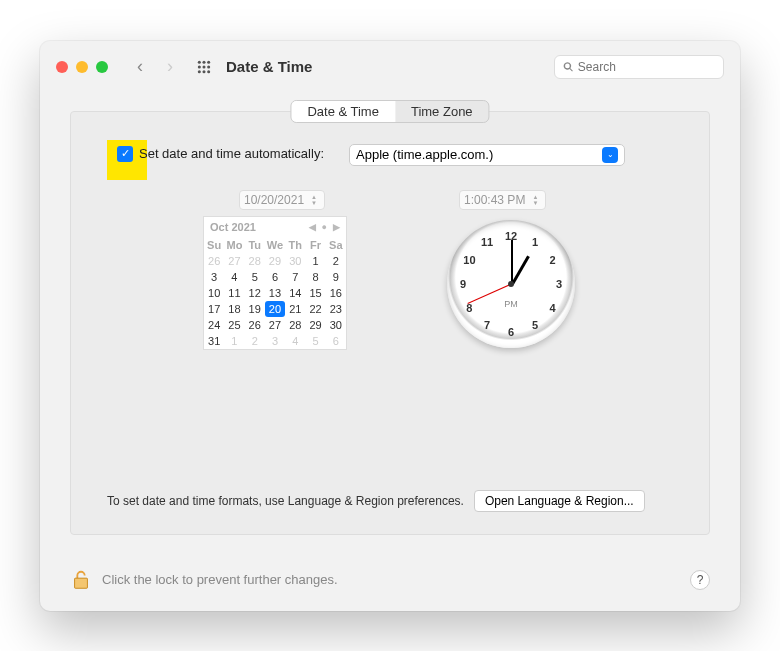  I want to click on date-stepper: ▲▼, so click(314, 200).